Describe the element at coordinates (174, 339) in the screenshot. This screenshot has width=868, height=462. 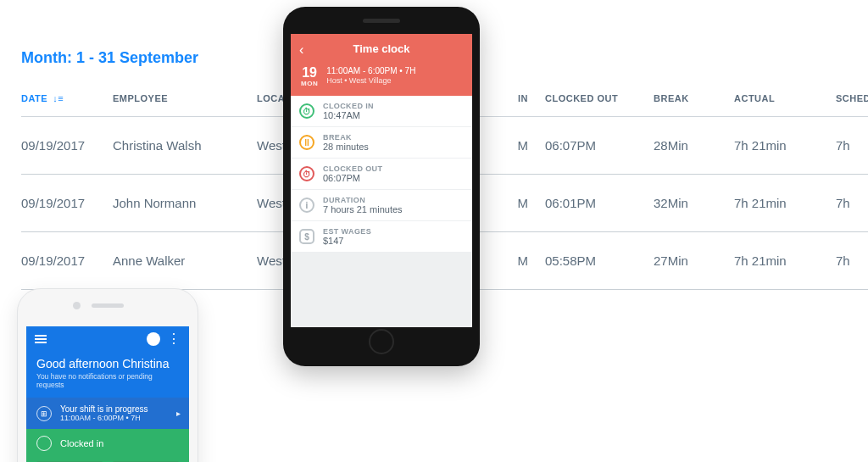
I see `more-icon: ⋮` at that location.